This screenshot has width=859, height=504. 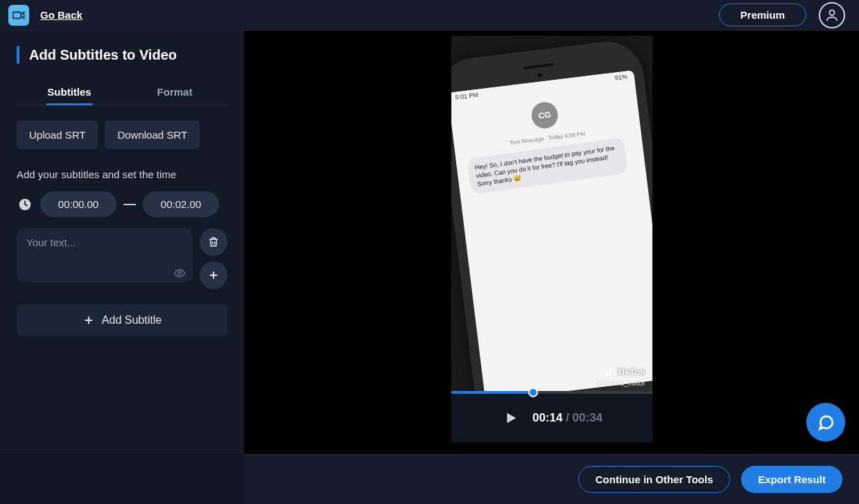 I want to click on trash-icon, so click(x=214, y=242).